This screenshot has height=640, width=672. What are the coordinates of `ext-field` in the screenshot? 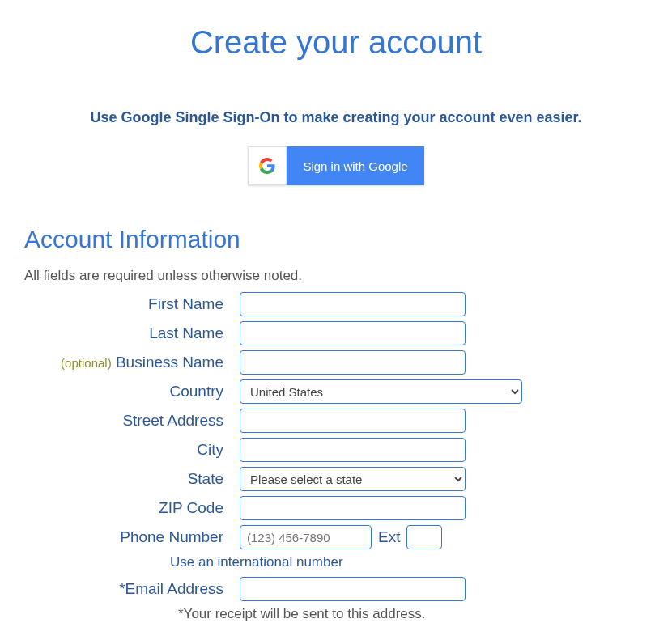 It's located at (424, 537).